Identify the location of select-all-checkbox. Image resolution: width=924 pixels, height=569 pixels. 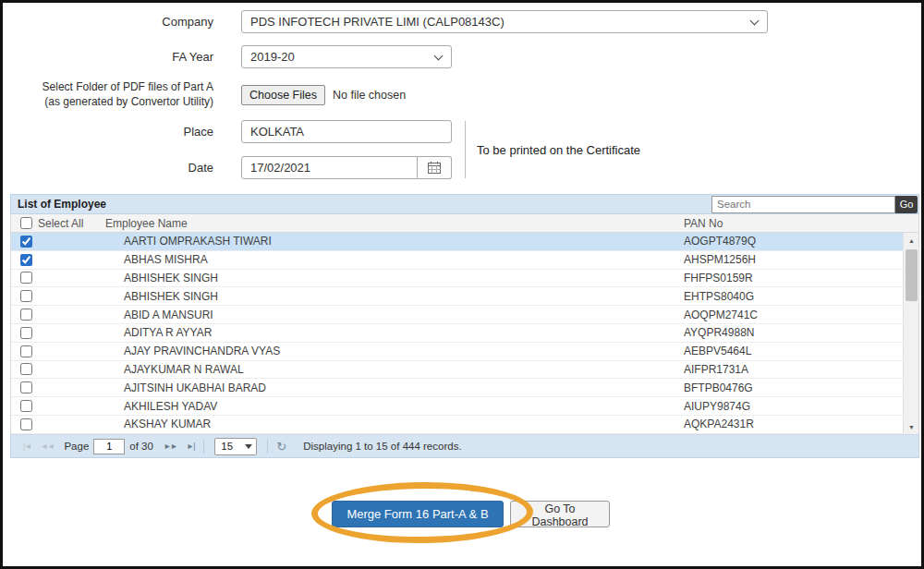
(26, 224).